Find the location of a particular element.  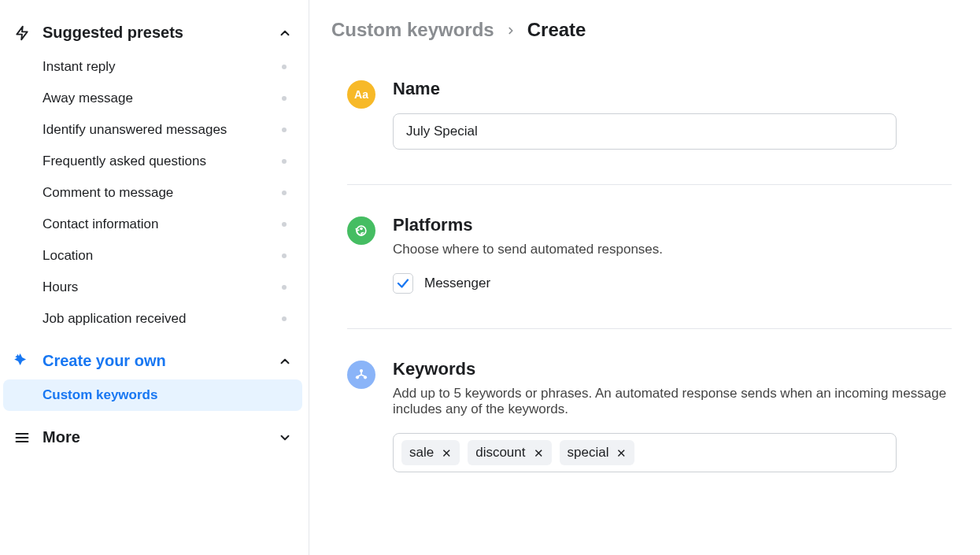

sidebar-item-label: Location is located at coordinates (162, 256).